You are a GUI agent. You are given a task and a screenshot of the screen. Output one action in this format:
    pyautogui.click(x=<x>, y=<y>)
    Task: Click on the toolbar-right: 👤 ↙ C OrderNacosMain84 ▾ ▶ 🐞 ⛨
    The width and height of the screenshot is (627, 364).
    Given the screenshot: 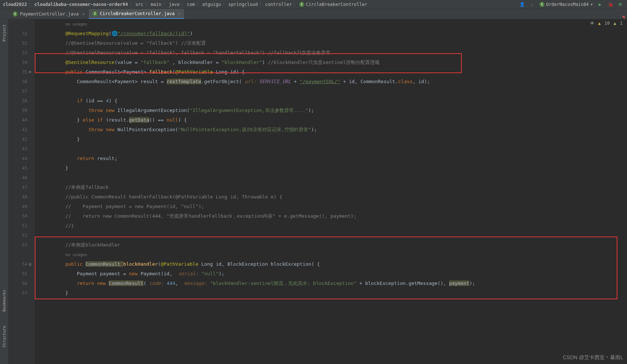 What is the action you would take?
    pyautogui.click(x=572, y=4)
    